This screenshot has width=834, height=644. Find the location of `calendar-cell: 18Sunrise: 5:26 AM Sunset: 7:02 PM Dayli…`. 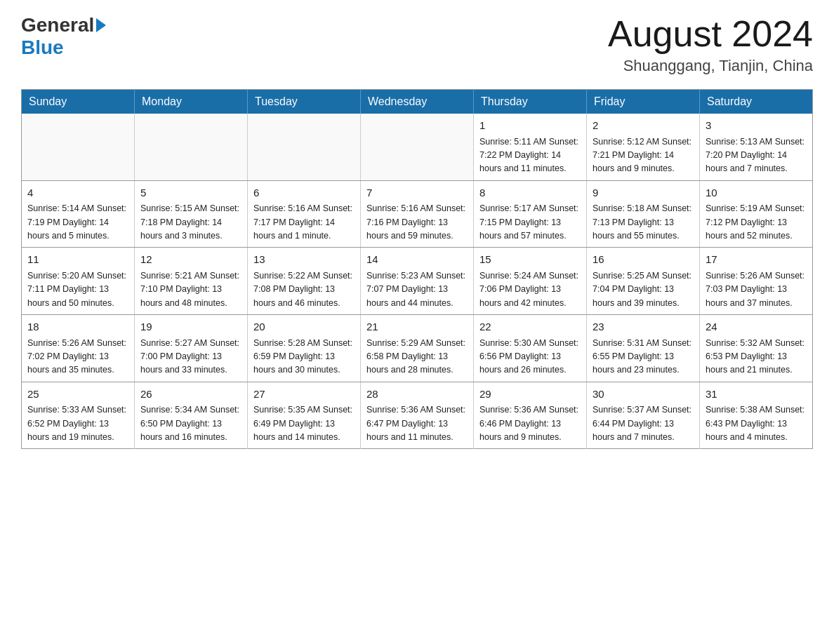

calendar-cell: 18Sunrise: 5:26 AM Sunset: 7:02 PM Dayli… is located at coordinates (79, 349).